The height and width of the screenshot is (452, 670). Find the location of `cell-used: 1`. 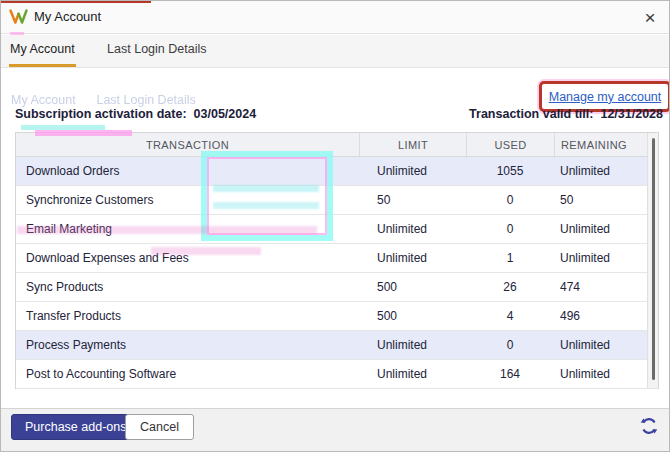

cell-used: 1 is located at coordinates (510, 258).